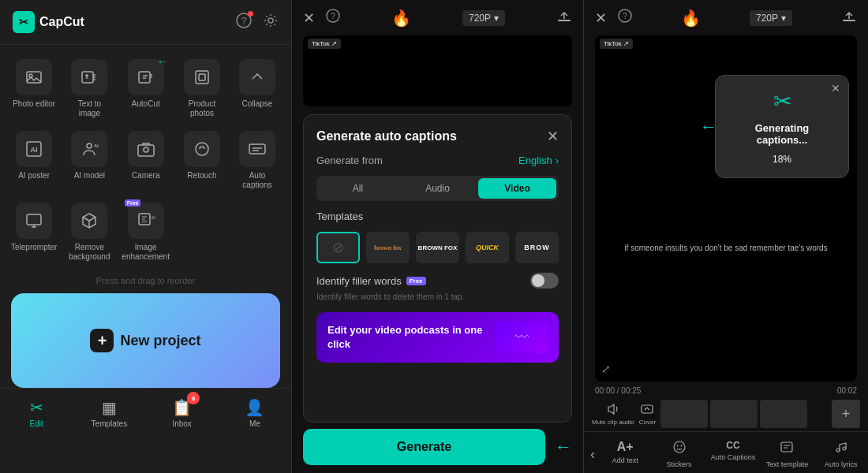 The width and height of the screenshot is (868, 473). I want to click on language-selector: English ›, so click(538, 161).